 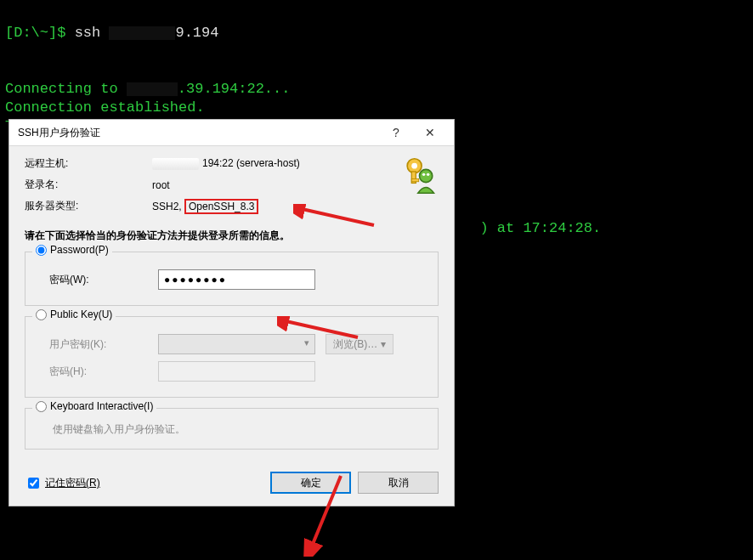 I want to click on term-conn1a: Connecting to, so click(x=66, y=88).